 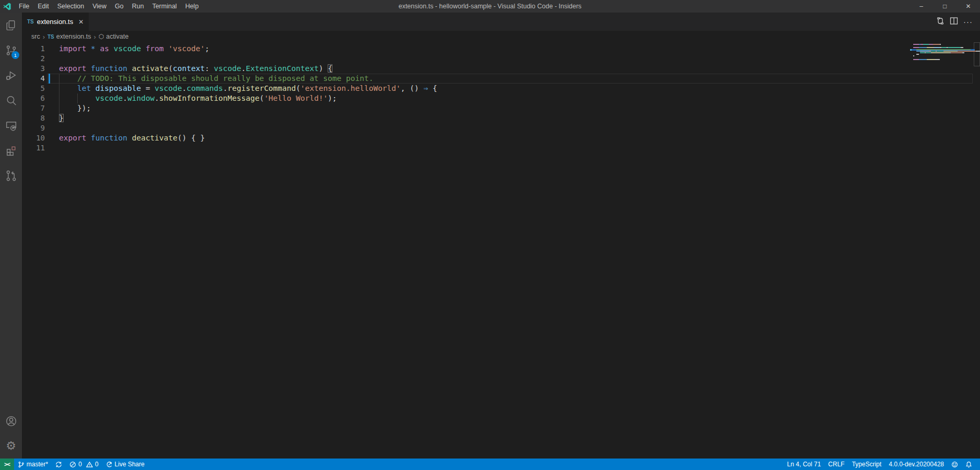 I want to click on status-bar: ><master*00Live Share Ln 4, Col 71CRLFTy…, so click(x=490, y=464).